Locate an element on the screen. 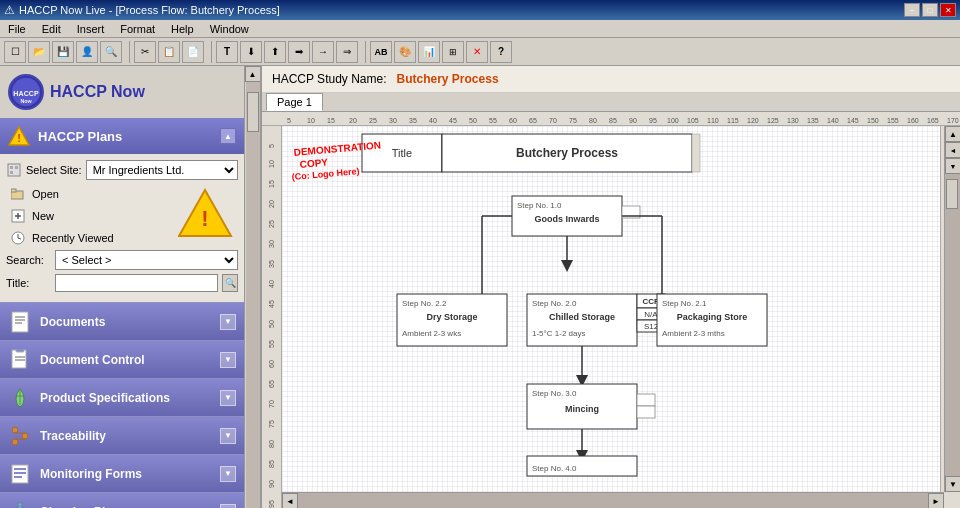 The height and width of the screenshot is (508, 960). svg-text: 110 is located at coordinates (713, 120).